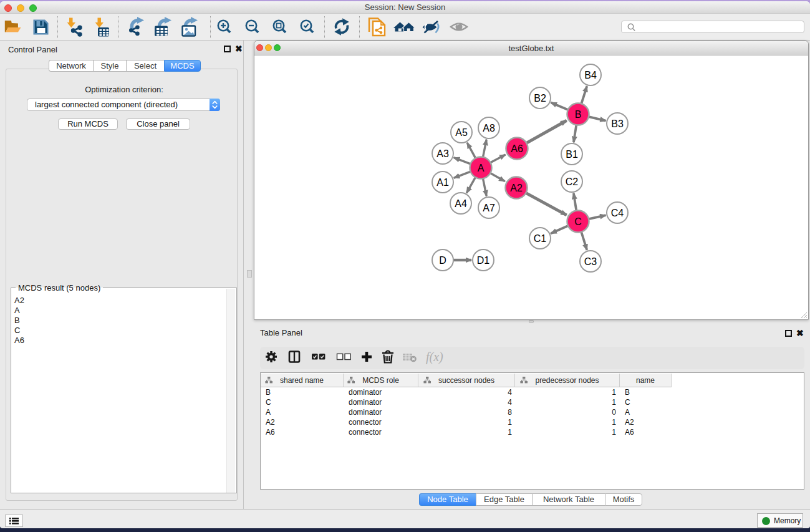 Image resolution: width=810 pixels, height=532 pixels. Describe the element at coordinates (489, 208) in the screenshot. I see `svg-text: A7` at that location.